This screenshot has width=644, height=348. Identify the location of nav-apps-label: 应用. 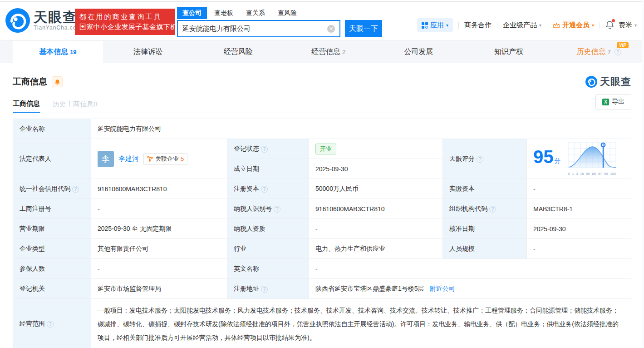
(437, 25).